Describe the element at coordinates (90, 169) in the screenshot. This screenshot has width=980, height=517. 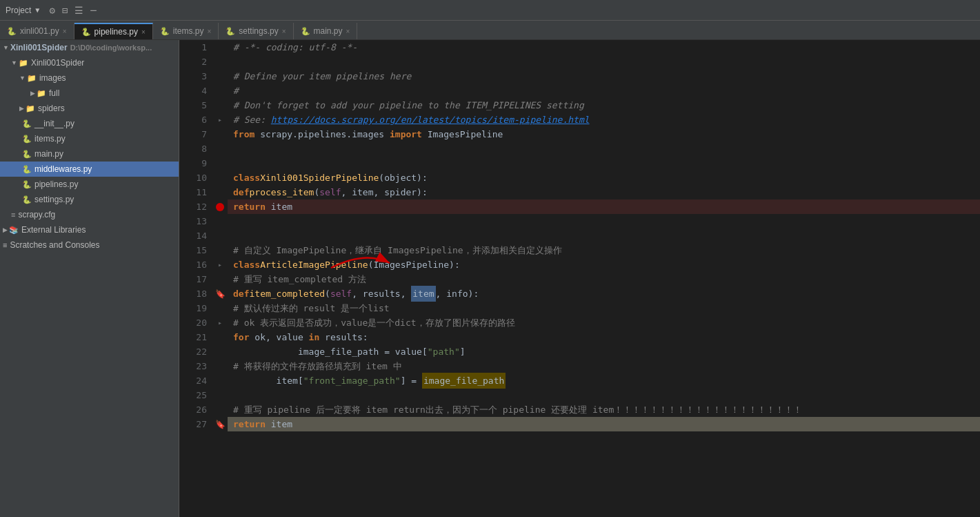
I see `sidebar-item-middlewares: 🐍 middlewares.py` at that location.